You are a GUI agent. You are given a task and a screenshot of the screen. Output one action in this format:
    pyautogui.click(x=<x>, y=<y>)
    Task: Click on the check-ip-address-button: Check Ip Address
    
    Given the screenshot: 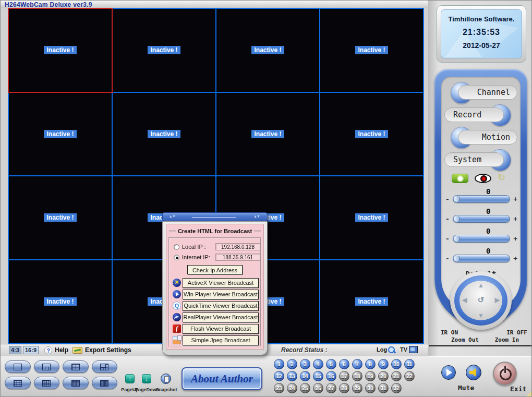 What is the action you would take?
    pyautogui.click(x=215, y=270)
    